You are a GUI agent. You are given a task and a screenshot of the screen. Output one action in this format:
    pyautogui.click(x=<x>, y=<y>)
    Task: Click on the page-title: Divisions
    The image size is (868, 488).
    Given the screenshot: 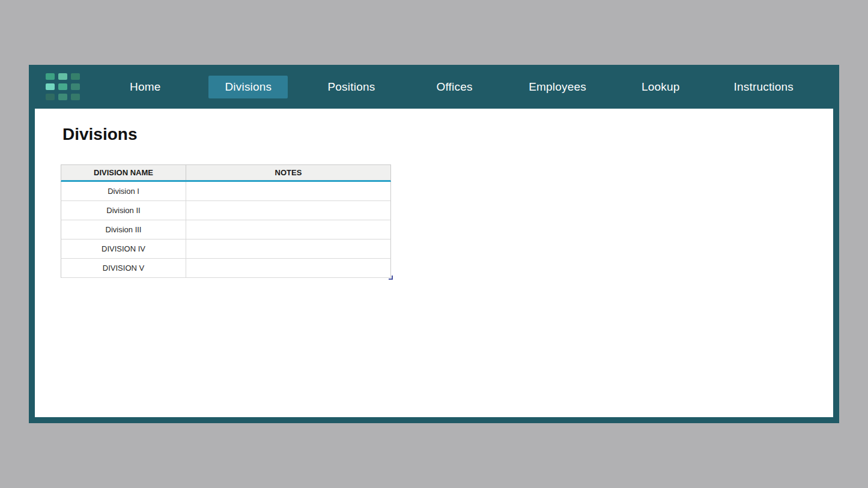 What is the action you would take?
    pyautogui.click(x=100, y=134)
    